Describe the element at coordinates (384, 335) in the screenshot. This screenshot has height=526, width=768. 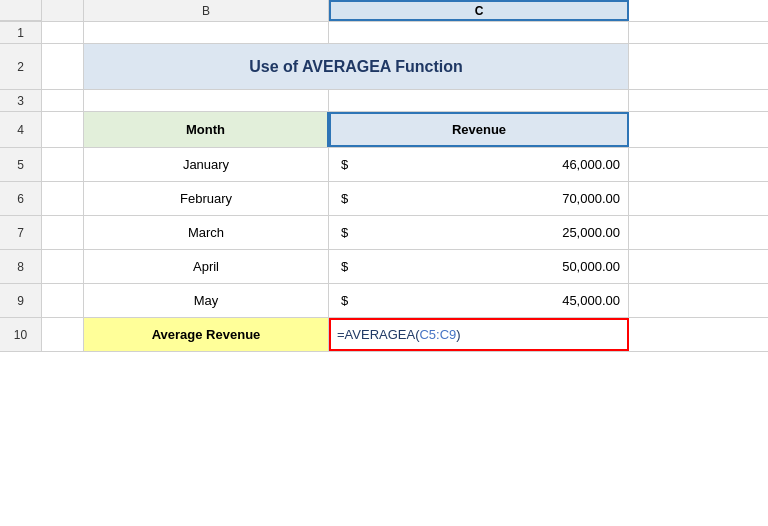
I see `row-10: 10 Average Revenue =AVERAGEA(C5:C9)` at that location.